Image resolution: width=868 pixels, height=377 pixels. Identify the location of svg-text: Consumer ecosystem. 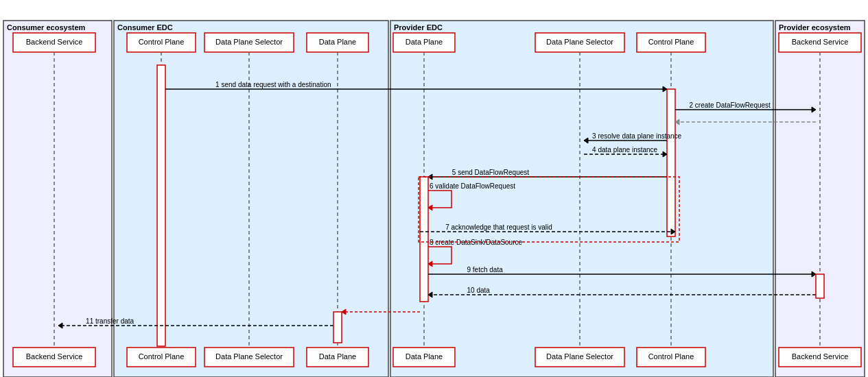
(47, 27).